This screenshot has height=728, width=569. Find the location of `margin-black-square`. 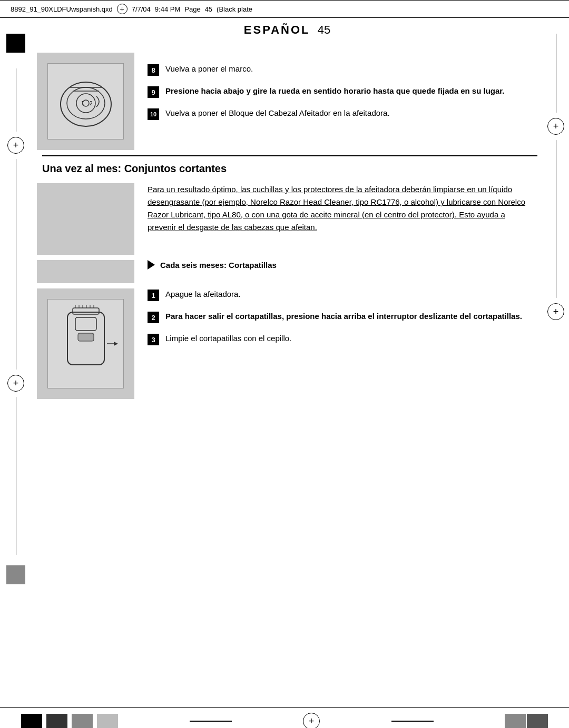

margin-black-square is located at coordinates (16, 43).